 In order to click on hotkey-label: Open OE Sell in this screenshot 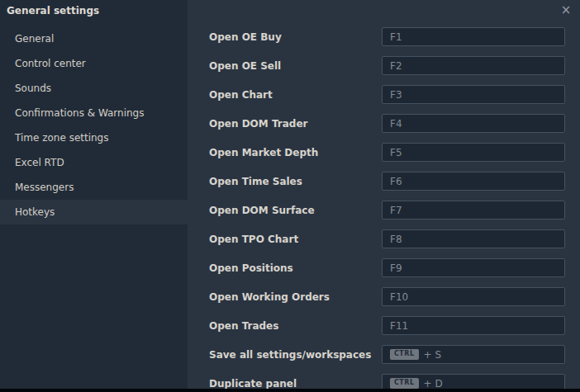, I will do `click(245, 66)`.